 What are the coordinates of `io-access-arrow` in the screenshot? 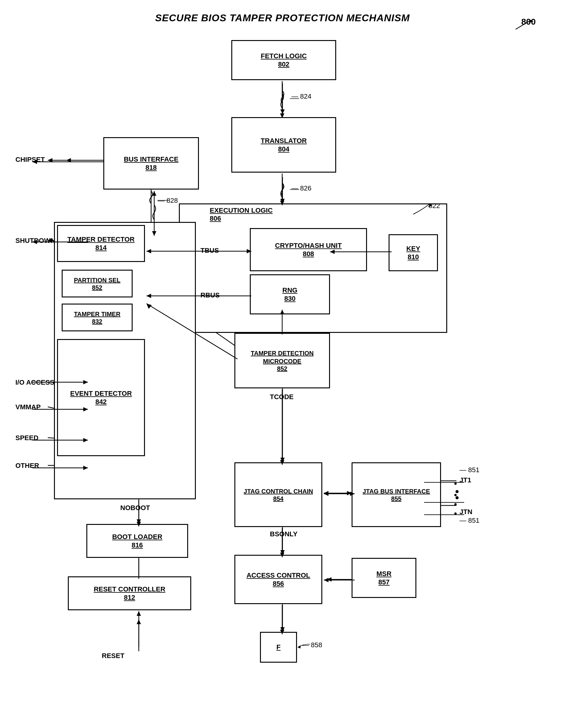 It's located at (61, 382).